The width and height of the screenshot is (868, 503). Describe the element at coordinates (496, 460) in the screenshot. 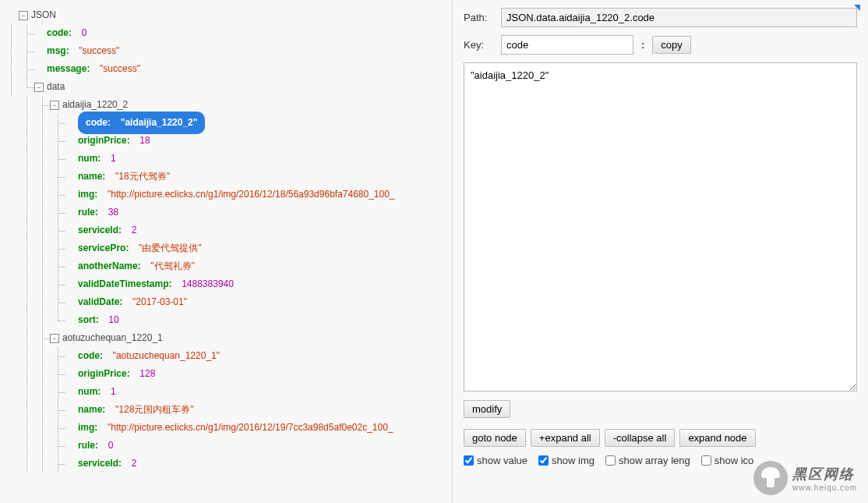

I see `show-value-checkbox: show value` at that location.